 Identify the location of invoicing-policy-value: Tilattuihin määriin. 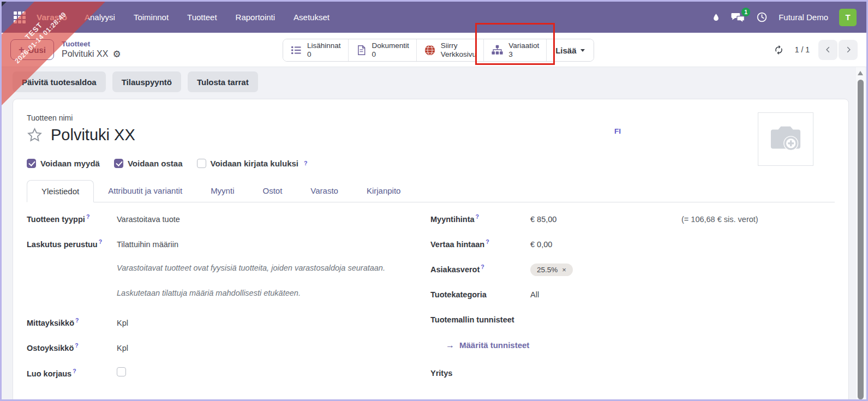
(147, 244).